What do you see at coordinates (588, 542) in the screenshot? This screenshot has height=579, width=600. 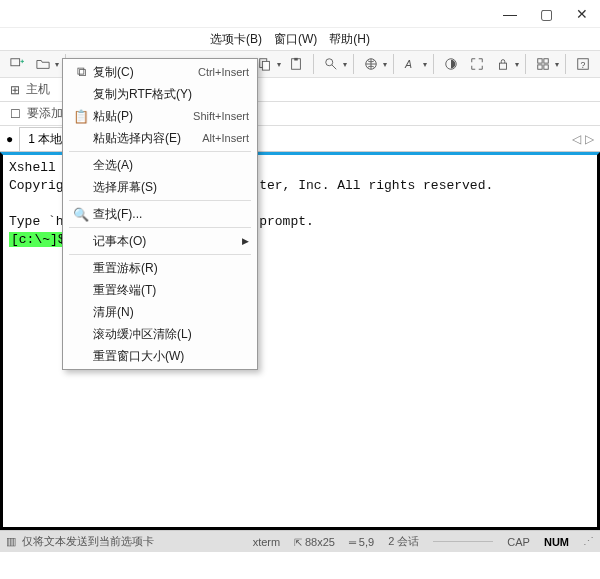 I see `resize-grip-icon: ⋰` at bounding box center [588, 542].